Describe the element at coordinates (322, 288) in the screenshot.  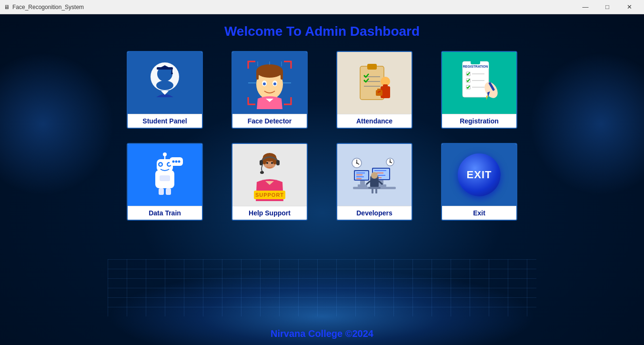
I see `bg-grid` at that location.